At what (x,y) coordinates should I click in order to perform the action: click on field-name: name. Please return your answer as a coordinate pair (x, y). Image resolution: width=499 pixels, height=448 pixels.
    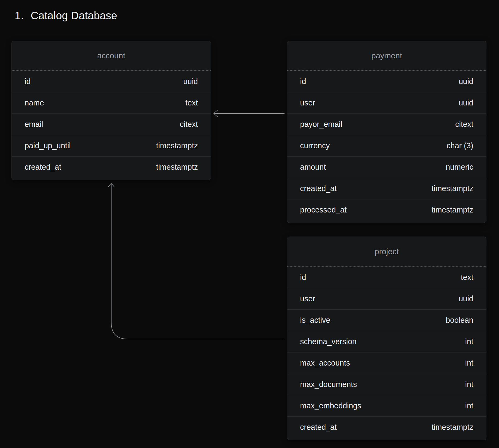
    Looking at the image, I should click on (34, 103).